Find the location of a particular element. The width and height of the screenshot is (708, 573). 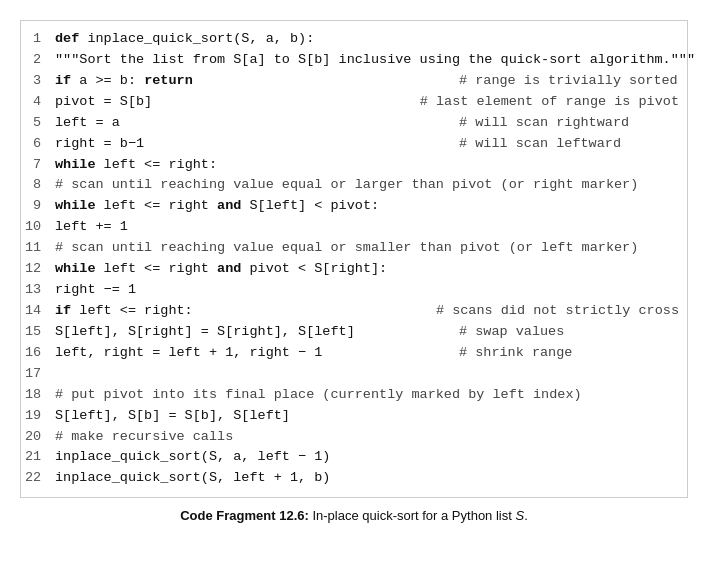

line-number: 17 is located at coordinates (36, 374).